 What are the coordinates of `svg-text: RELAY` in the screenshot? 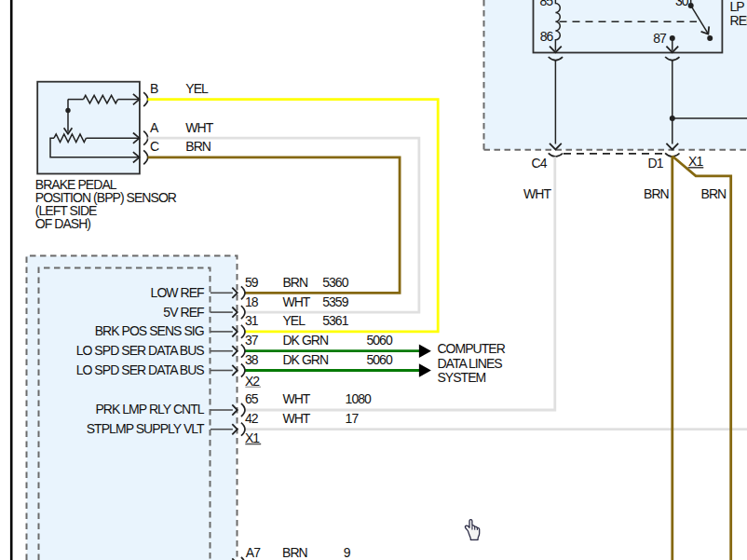 It's located at (739, 20).